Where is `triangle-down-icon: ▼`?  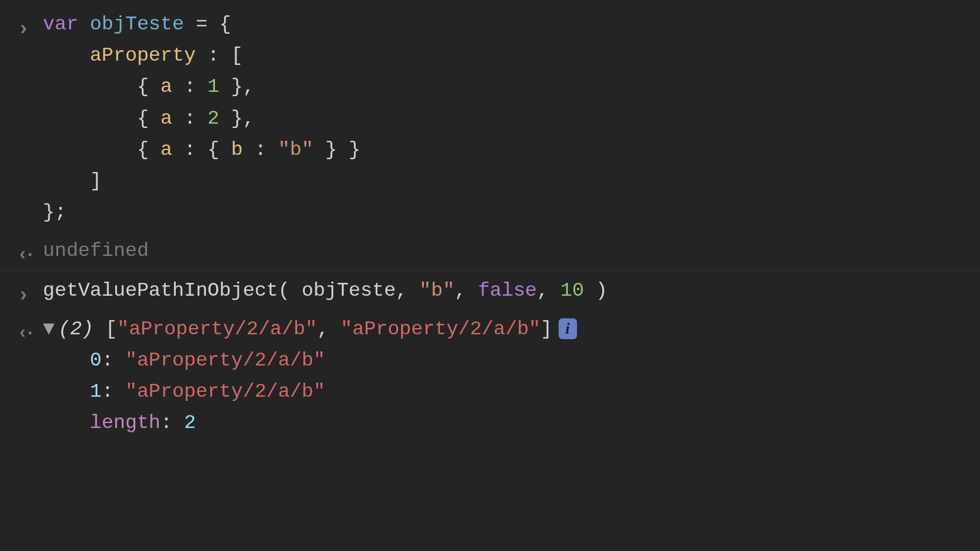
triangle-down-icon: ▼ is located at coordinates (49, 329).